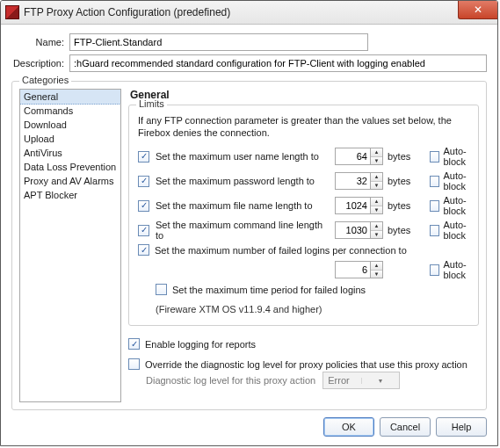  What do you see at coordinates (478, 10) in the screenshot?
I see `close-icon: ✕` at bounding box center [478, 10].